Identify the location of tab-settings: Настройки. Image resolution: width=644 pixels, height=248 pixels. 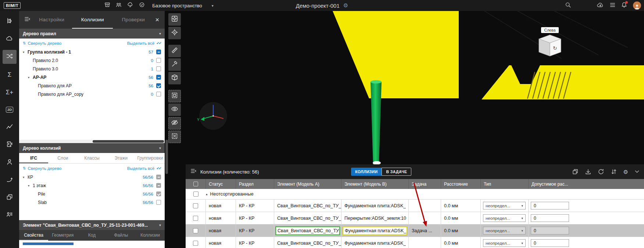
(51, 20).